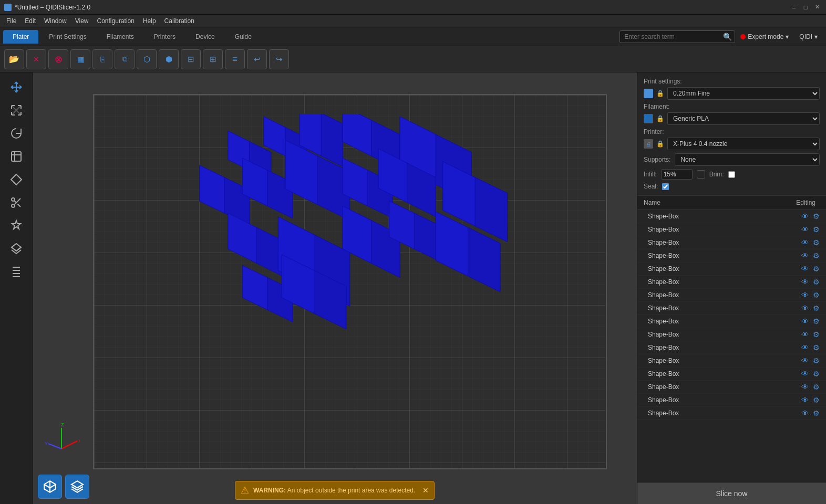  Describe the element at coordinates (727, 37) in the screenshot. I see `search-icon: 🔍` at that location.